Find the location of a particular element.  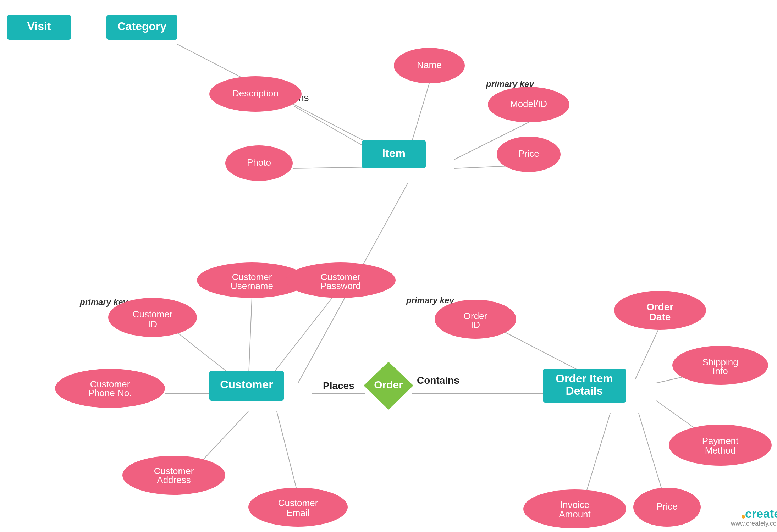

modelid-attr-label: Model/ID is located at coordinates (529, 104).